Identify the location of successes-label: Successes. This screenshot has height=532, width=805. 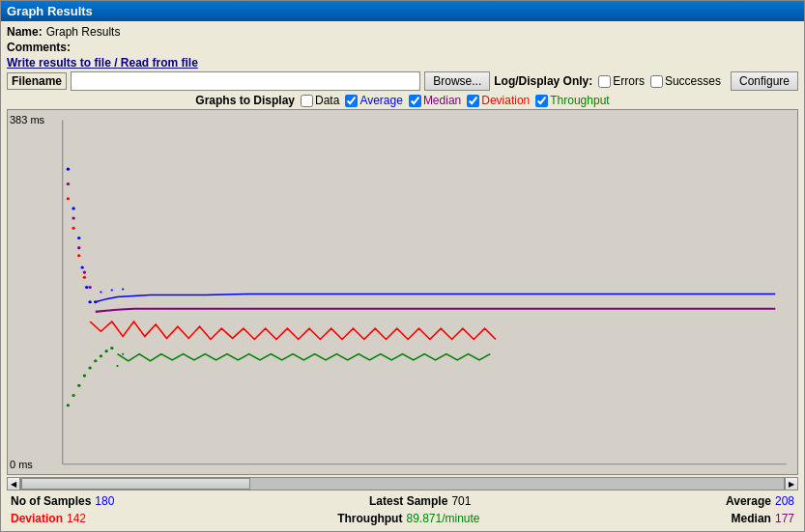
(693, 81).